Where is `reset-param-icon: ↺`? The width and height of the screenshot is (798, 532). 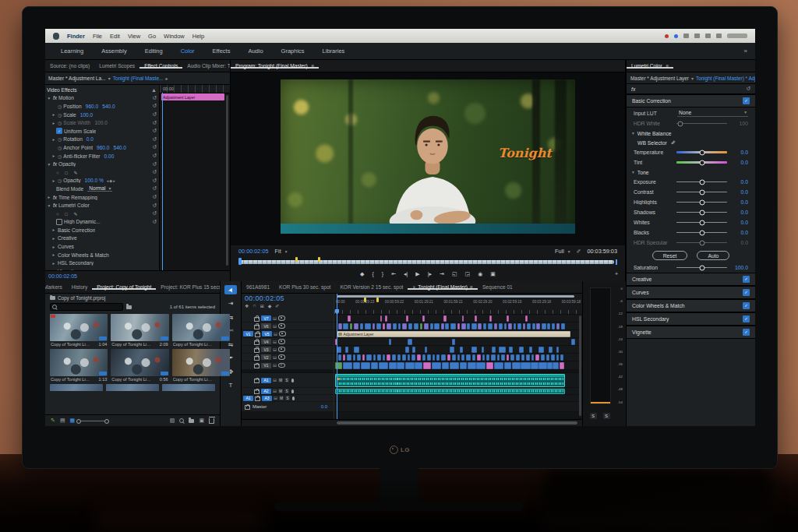
reset-param-icon: ↺ is located at coordinates (154, 181).